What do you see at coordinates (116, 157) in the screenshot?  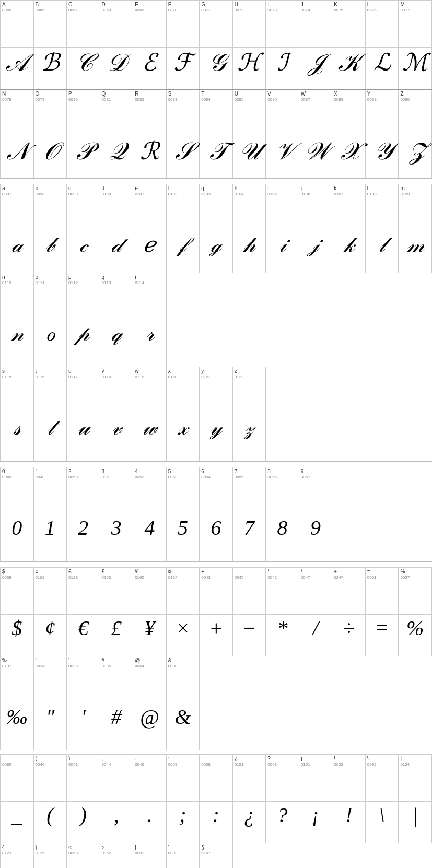 I see `glyph-Q: 𝒬` at bounding box center [116, 157].